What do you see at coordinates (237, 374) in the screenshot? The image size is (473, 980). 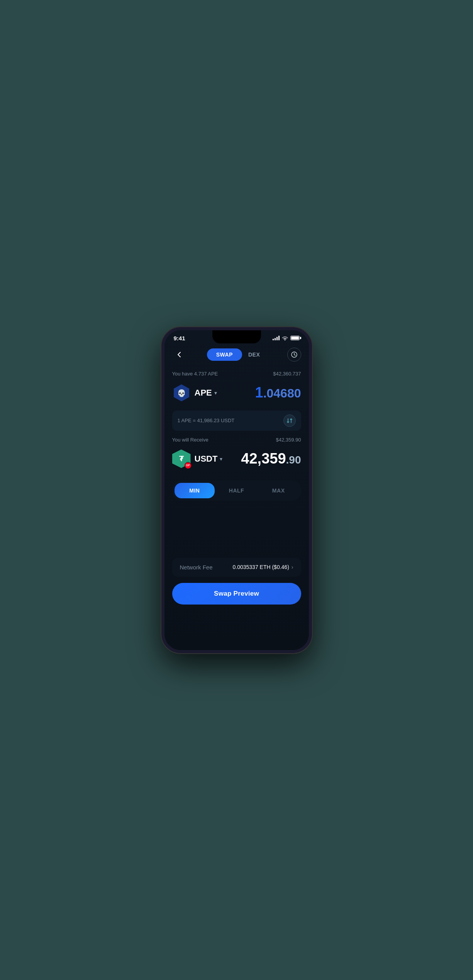 I see `from-balance-row: You have 4.737 APE $42,360.737` at bounding box center [237, 374].